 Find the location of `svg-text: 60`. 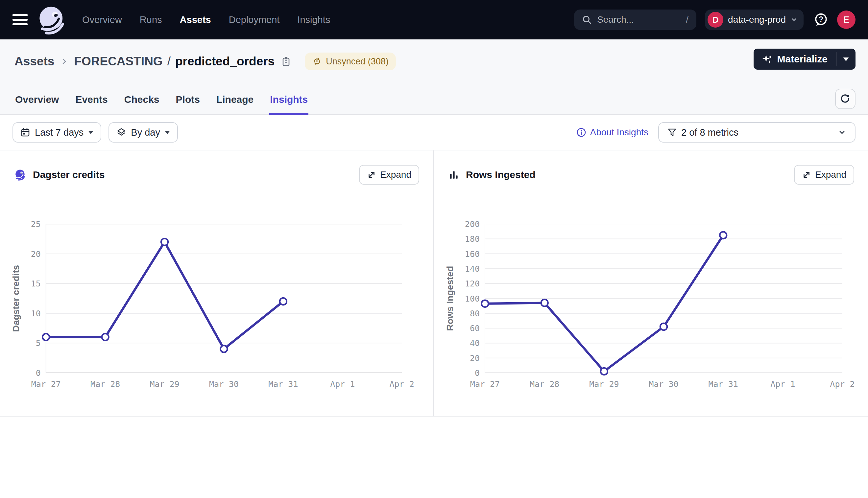

svg-text: 60 is located at coordinates (475, 328).